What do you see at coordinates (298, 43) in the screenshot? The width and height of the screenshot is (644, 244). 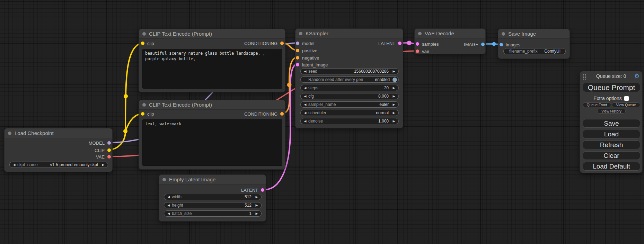 I see `model-input-dot` at bounding box center [298, 43].